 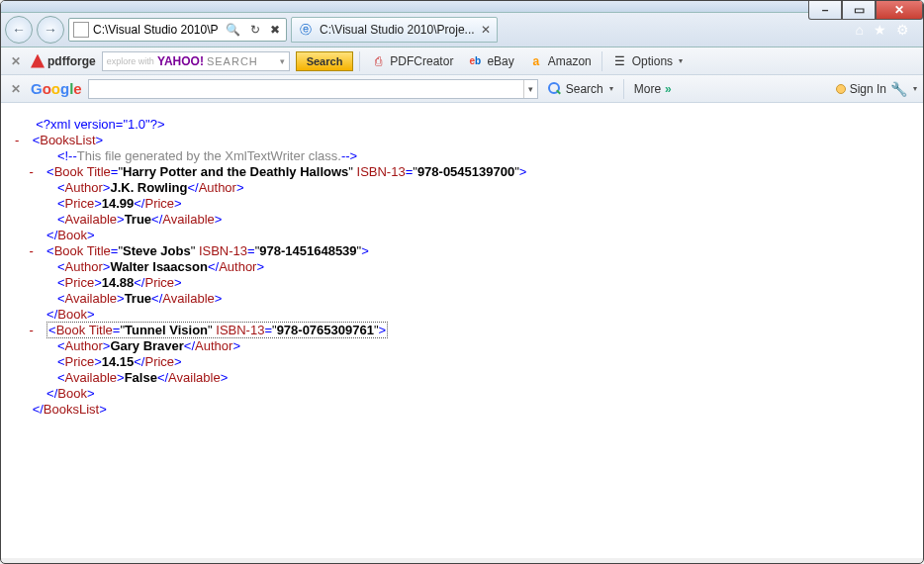 I want to click on yahoo-search-label: SEARCH, so click(x=232, y=61).